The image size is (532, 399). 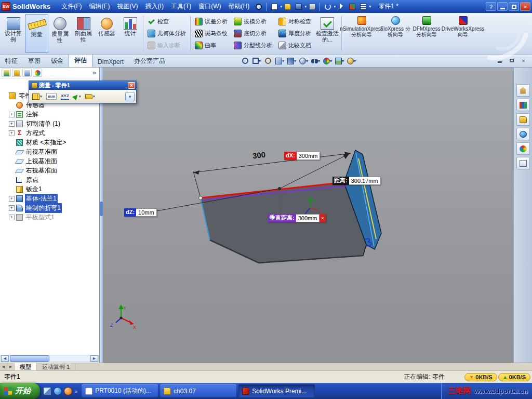 I want to click on tree-item-equations: + Σ 方程式, so click(x=50, y=133).